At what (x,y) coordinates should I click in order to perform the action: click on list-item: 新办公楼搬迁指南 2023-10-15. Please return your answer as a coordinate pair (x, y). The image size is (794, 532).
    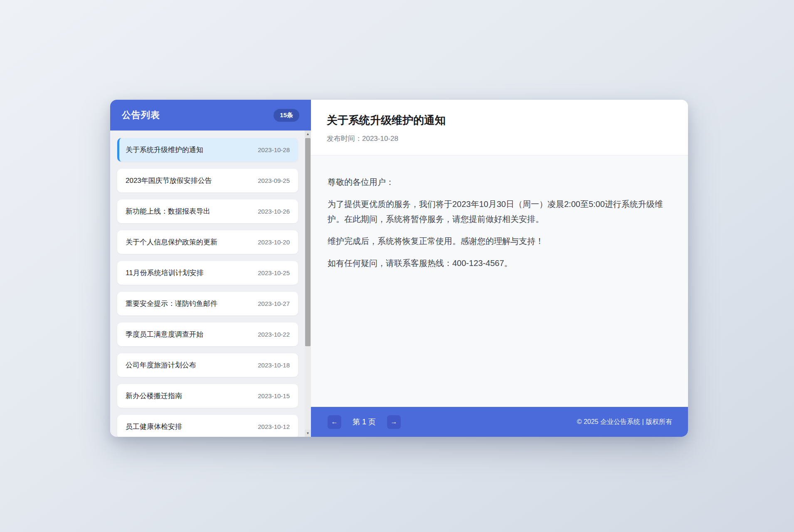
    Looking at the image, I should click on (208, 396).